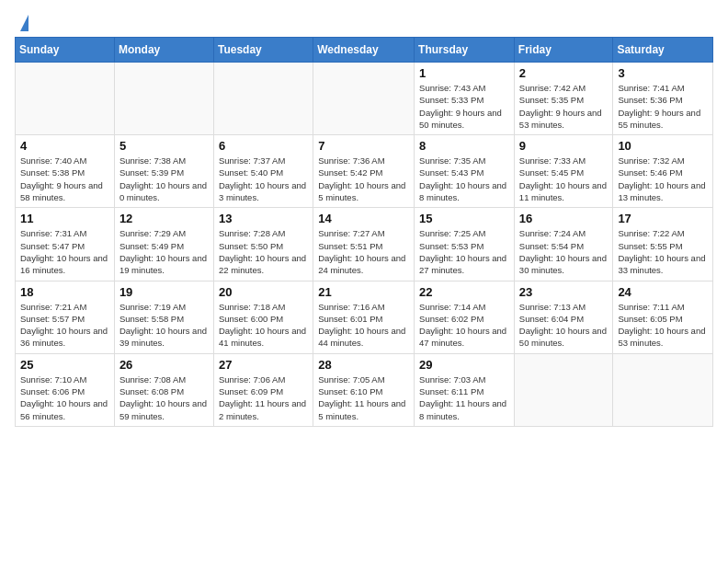 Image resolution: width=728 pixels, height=563 pixels. What do you see at coordinates (263, 50) in the screenshot?
I see `weekday-header-tuesday: Tuesday` at bounding box center [263, 50].